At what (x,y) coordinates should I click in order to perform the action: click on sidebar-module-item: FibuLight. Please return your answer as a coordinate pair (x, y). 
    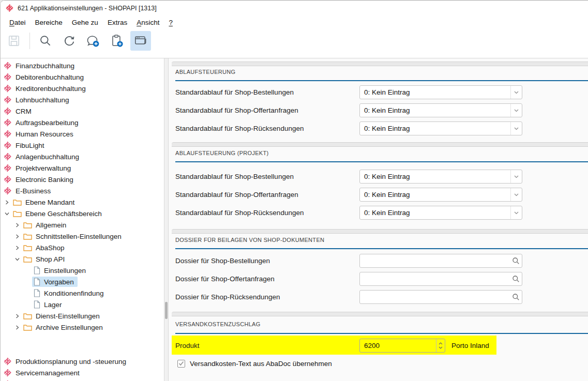
    Looking at the image, I should click on (82, 145).